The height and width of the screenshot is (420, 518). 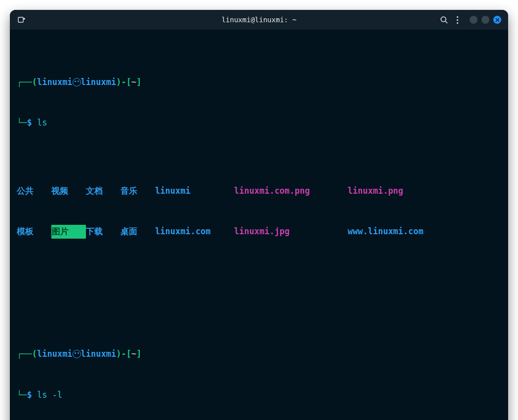 What do you see at coordinates (497, 20) in the screenshot?
I see `close-button` at bounding box center [497, 20].